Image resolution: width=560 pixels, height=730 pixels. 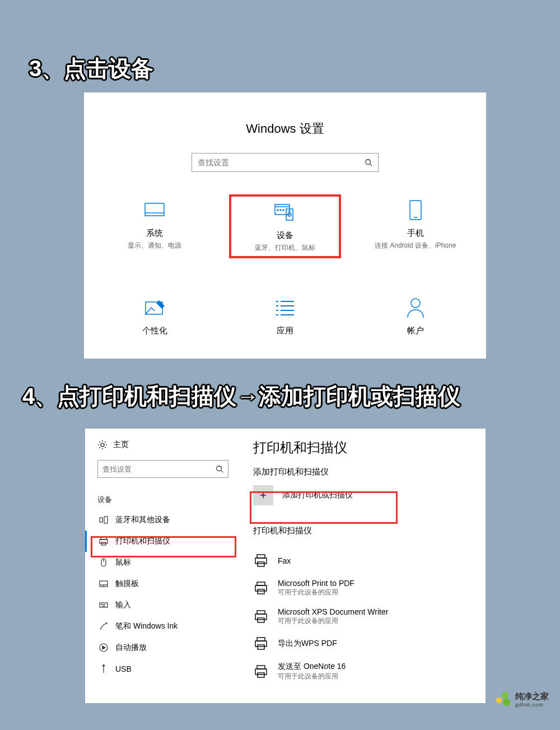 I want to click on nav-bluetooth: 蓝牙和其他设备, so click(x=163, y=520).